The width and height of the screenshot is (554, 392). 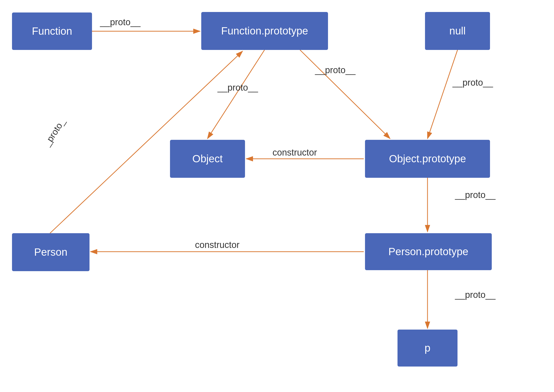 What do you see at coordinates (475, 195) in the screenshot?
I see `label-obj-proto-to-person-proto: __proto__` at bounding box center [475, 195].